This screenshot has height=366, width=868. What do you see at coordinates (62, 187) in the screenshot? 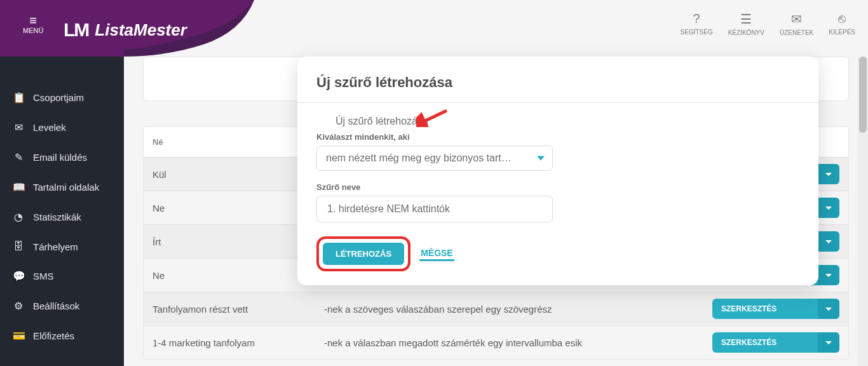
I see `sidebar-item-3: 📖Tartalmi oldalak` at bounding box center [62, 187].